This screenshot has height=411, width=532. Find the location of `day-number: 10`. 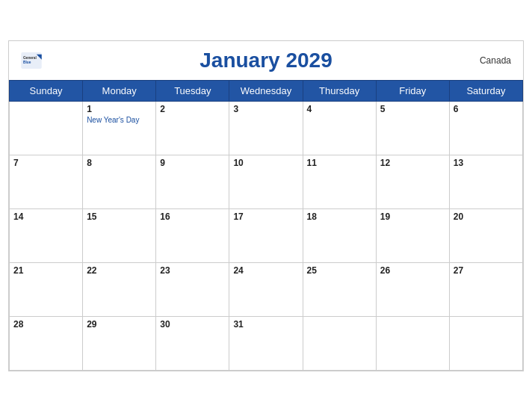

day-number: 10 is located at coordinates (266, 163).